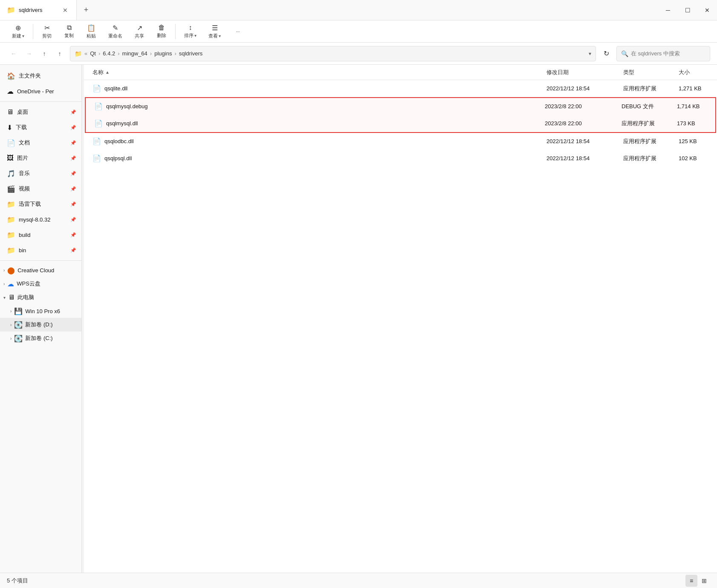  Describe the element at coordinates (41, 91) in the screenshot. I see `sidebar-item-onedrive: ☁ OneDrive - Per` at that location.